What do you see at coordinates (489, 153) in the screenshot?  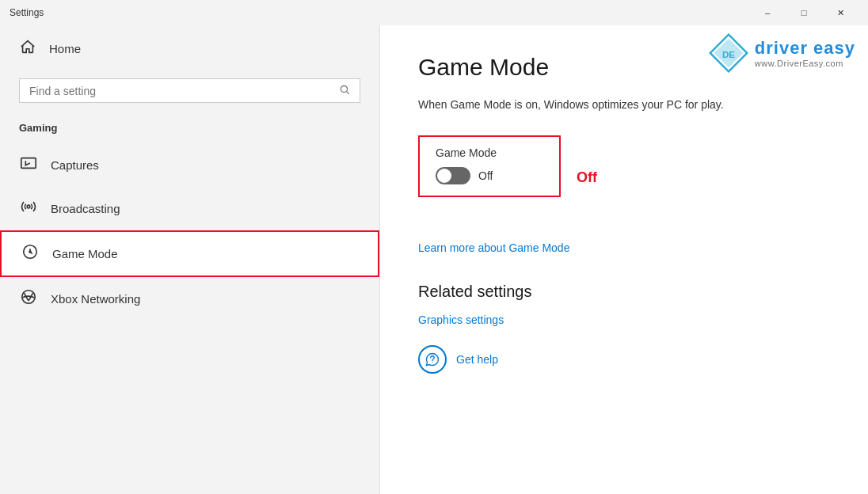 I see `game-mode-box-title: Game Mode` at bounding box center [489, 153].